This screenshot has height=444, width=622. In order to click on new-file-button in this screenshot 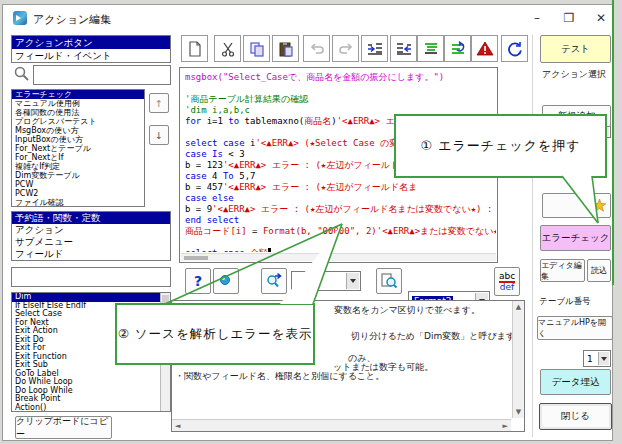, I will do `click(194, 48)`.